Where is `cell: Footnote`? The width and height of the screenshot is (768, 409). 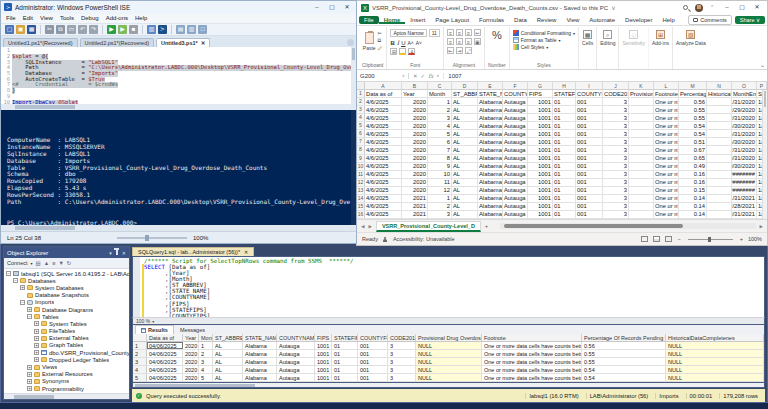
cell: Footnote is located at coordinates (666, 94).